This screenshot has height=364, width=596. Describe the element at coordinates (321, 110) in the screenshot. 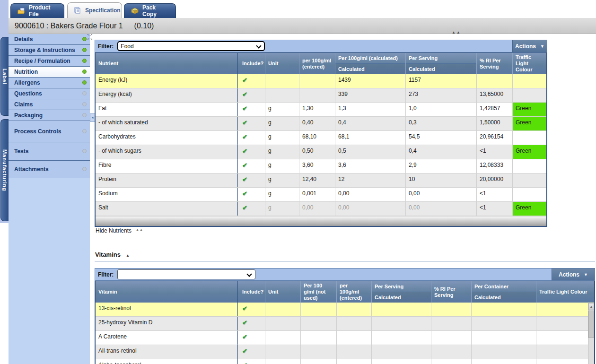

I see `nutrient-row: Fat✔g1,301,31,01,42857Green` at that location.